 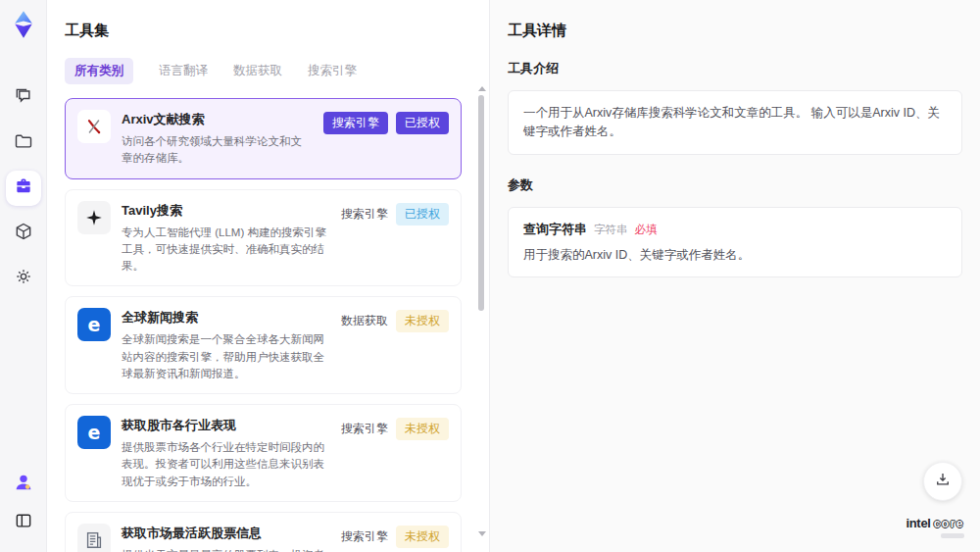 I want to click on sidebar-item-files, so click(x=24, y=143).